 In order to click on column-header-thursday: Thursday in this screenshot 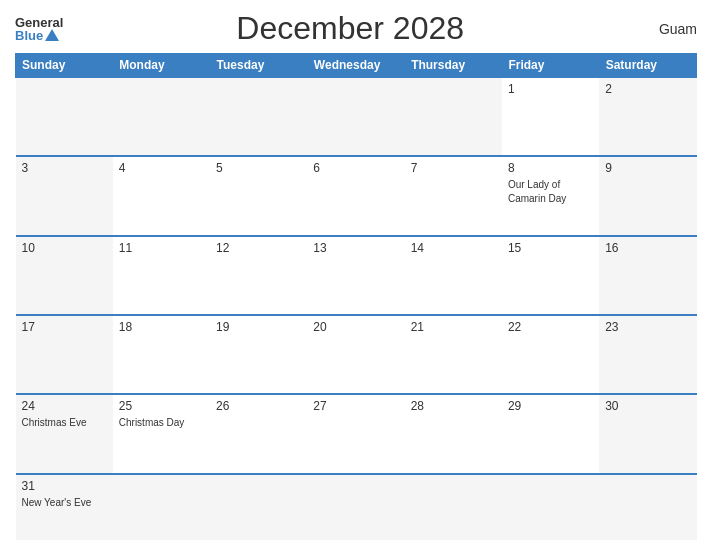, I will do `click(454, 66)`.